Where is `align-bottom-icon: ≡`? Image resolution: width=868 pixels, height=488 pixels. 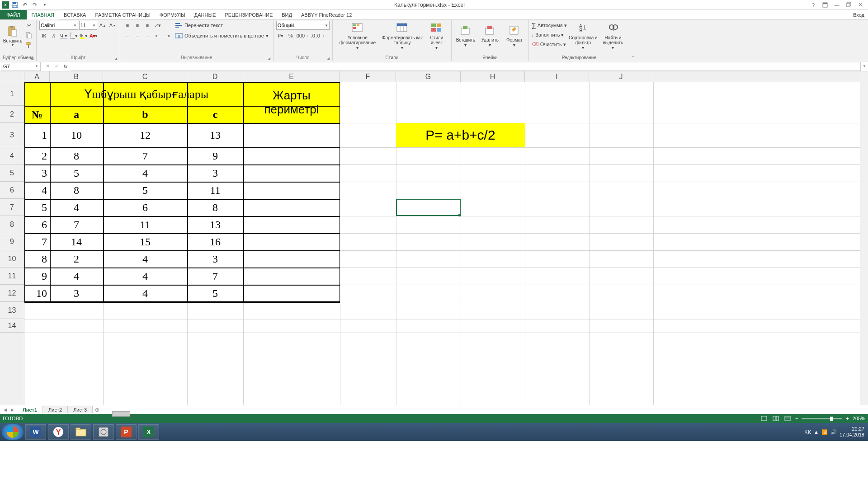 align-bottom-icon: ≡ is located at coordinates (147, 25).